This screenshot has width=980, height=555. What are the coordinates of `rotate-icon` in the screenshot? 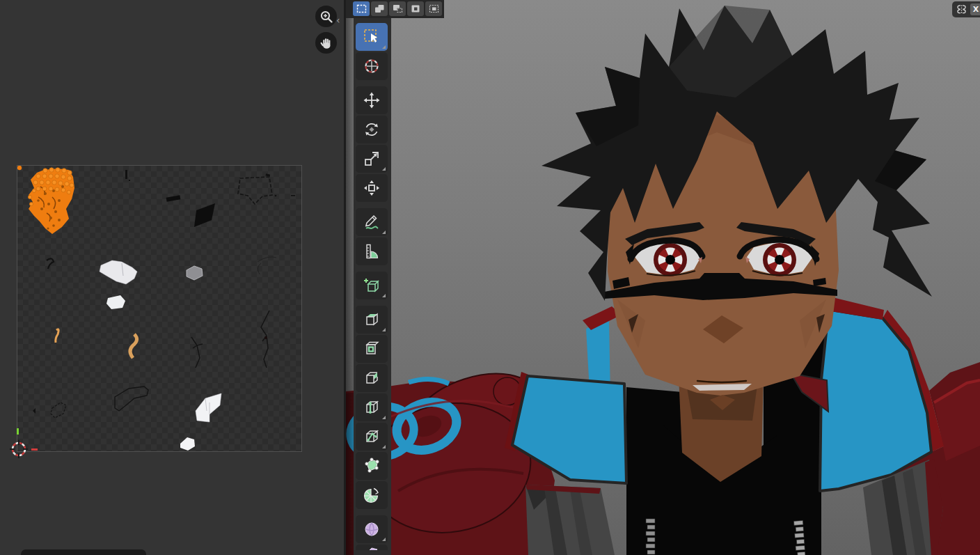 It's located at (372, 130).